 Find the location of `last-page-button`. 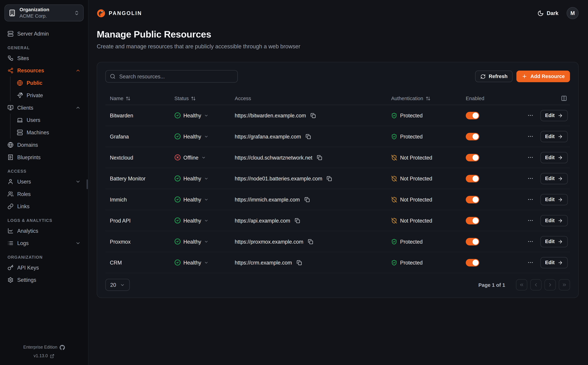

last-page-button is located at coordinates (564, 285).